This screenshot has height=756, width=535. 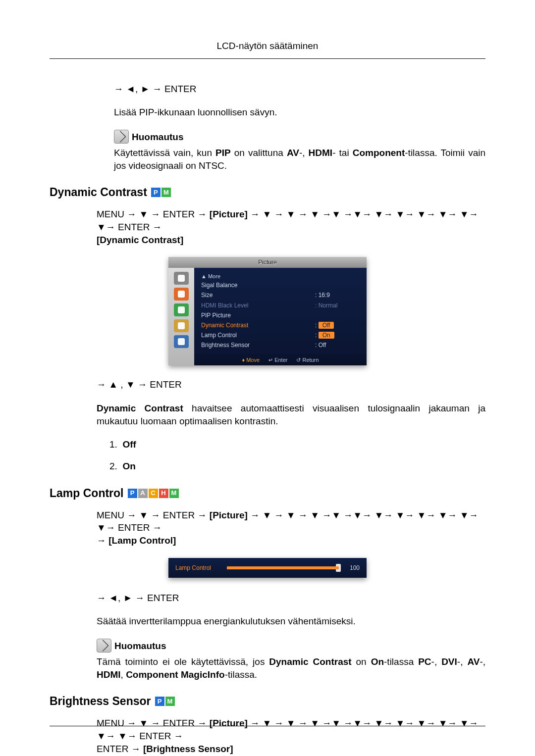 What do you see at coordinates (326, 325) in the screenshot?
I see `v: Off` at bounding box center [326, 325].